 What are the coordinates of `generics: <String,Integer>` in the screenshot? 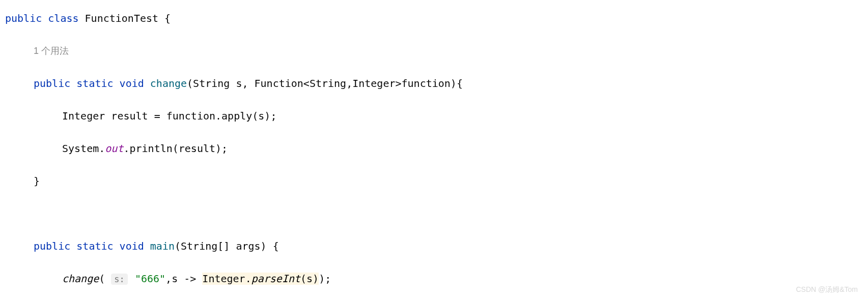 It's located at (352, 83).